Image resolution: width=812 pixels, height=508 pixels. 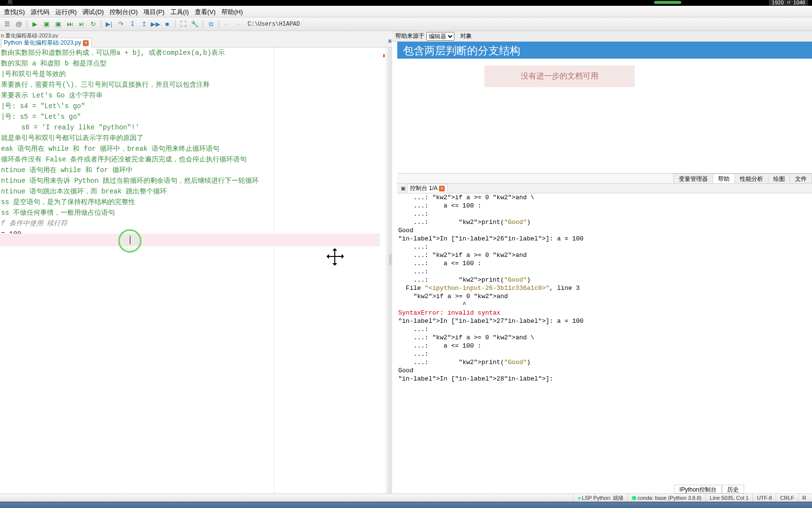 I want to click on step-over-icon: ↷, so click(x=121, y=24).